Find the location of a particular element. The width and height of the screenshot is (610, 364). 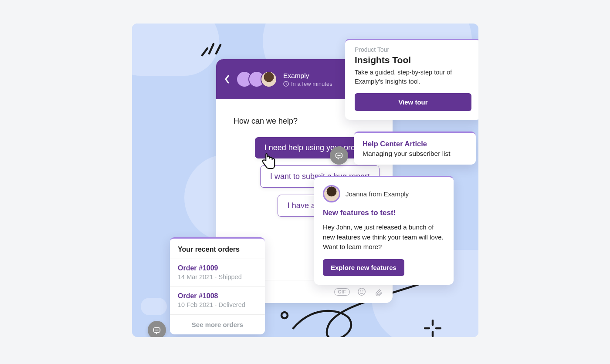

orders-title: Your recent orders is located at coordinates (217, 249).